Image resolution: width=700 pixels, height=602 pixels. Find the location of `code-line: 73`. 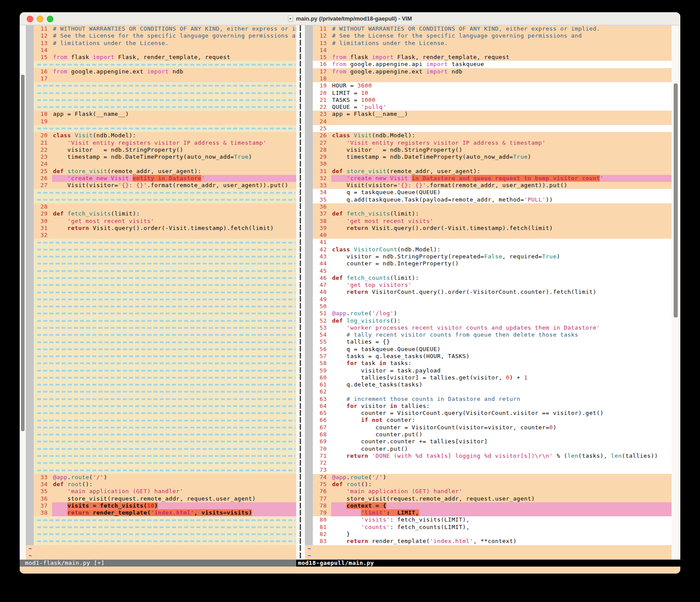

code-line: 73 is located at coordinates (488, 470).